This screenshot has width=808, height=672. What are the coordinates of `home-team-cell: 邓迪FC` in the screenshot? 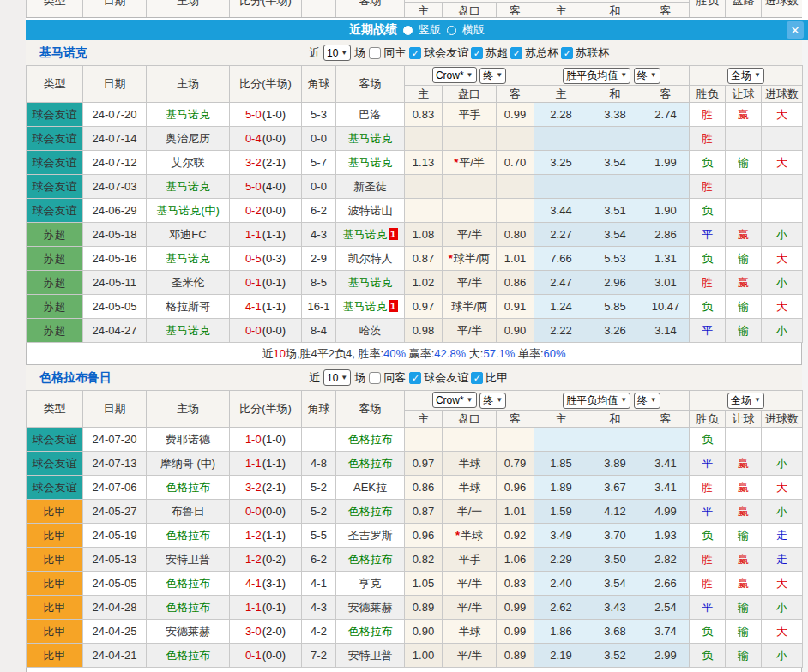 It's located at (189, 235).